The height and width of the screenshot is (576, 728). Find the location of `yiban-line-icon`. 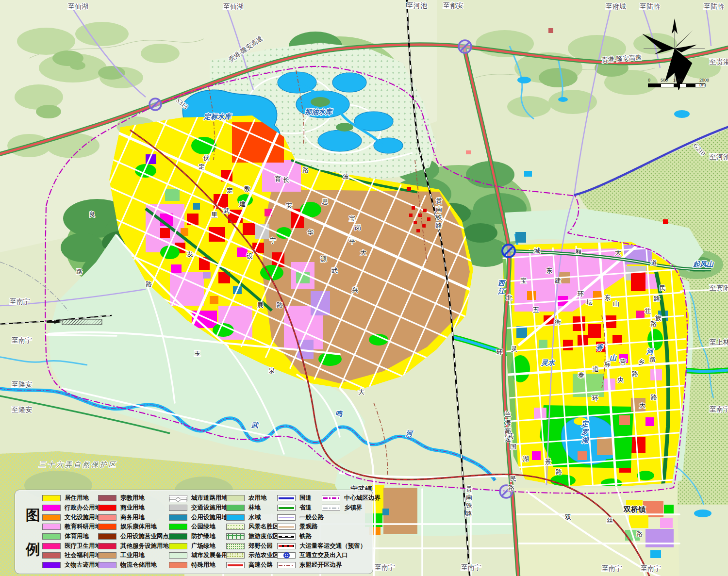

yiban-line-icon is located at coordinates (286, 517).